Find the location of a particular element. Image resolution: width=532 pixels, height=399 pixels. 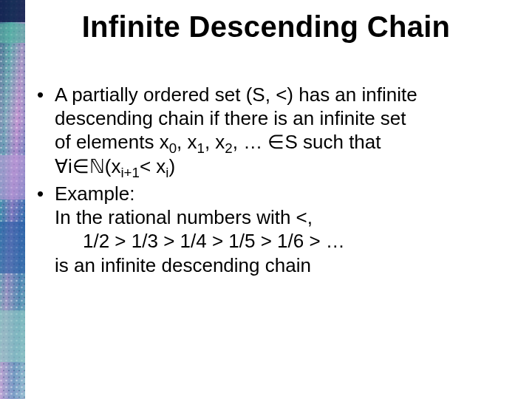

bullet-2-line-4: is an infinite descending chain is located at coordinates (183, 265).